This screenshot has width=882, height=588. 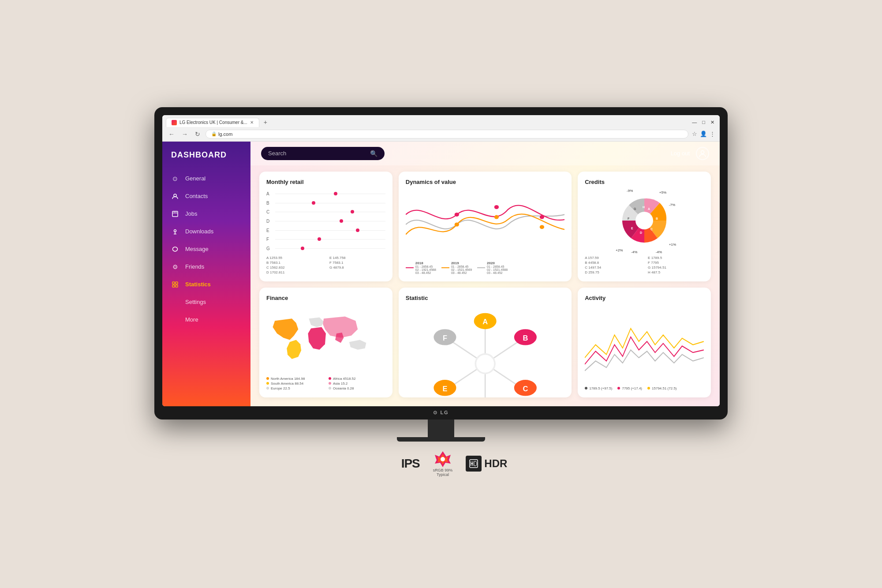 I want to click on win-close-button: ✕, so click(x=713, y=123).